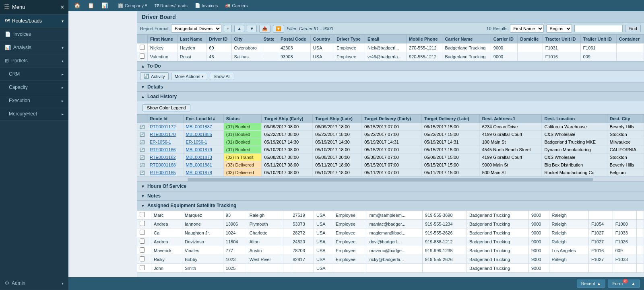  I want to click on hamburger-icon: ☰, so click(7, 7).